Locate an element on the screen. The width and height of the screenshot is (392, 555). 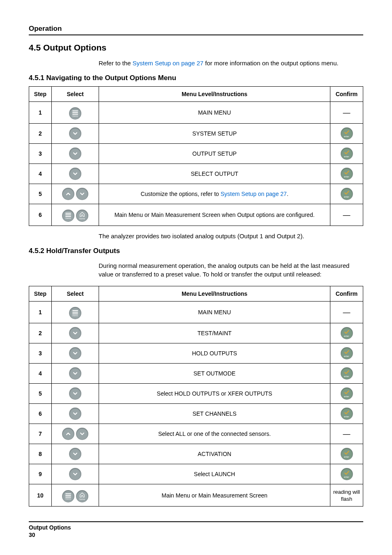
two-outputs-note: The analyzer provides two isolated analo… is located at coordinates (231, 236).